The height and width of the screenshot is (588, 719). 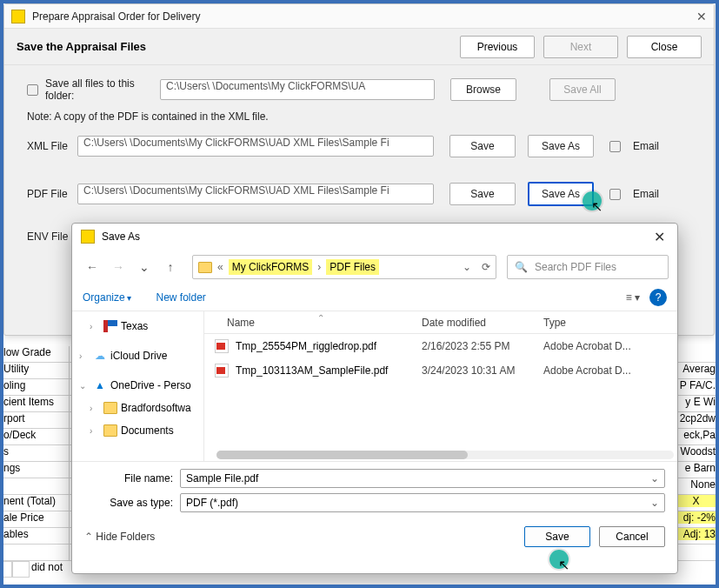 I want to click on xml-label: XML File, so click(x=52, y=146).